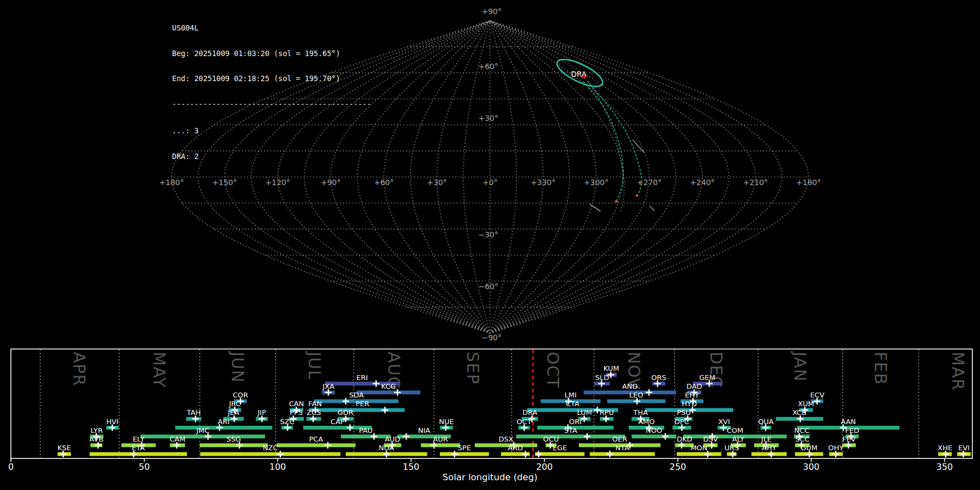  I want to click on shower-label-pca: PCA, so click(316, 439).